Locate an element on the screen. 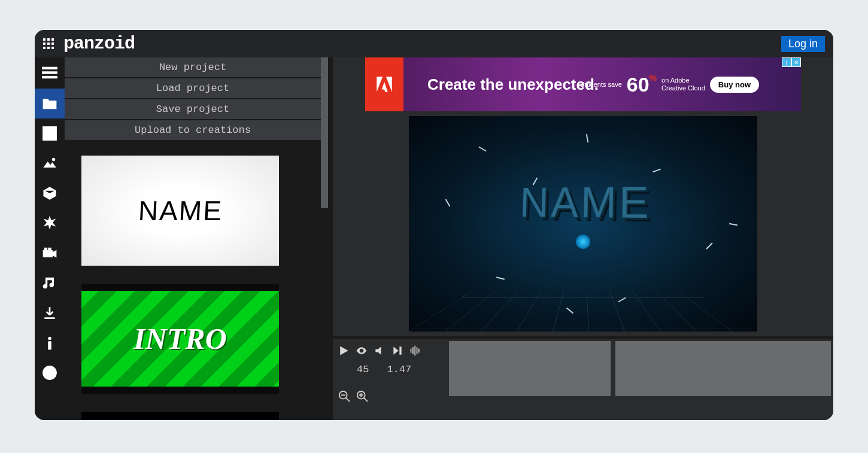 This screenshot has height=453, width=868. brand-area: panzoid is located at coordinates (89, 44).